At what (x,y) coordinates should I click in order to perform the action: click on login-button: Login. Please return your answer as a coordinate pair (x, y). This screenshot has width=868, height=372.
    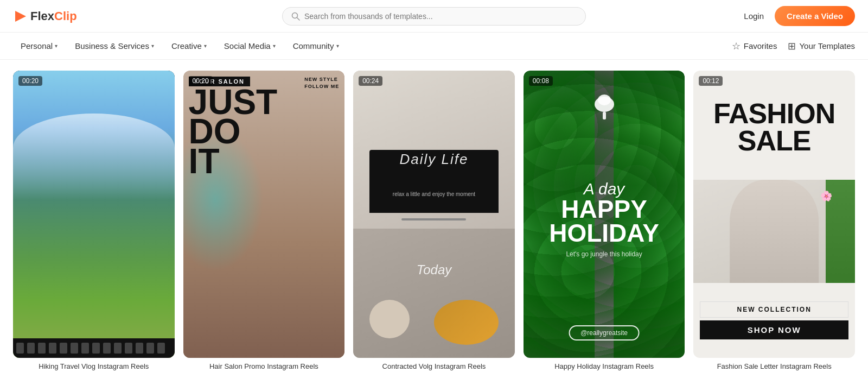
    Looking at the image, I should click on (754, 16).